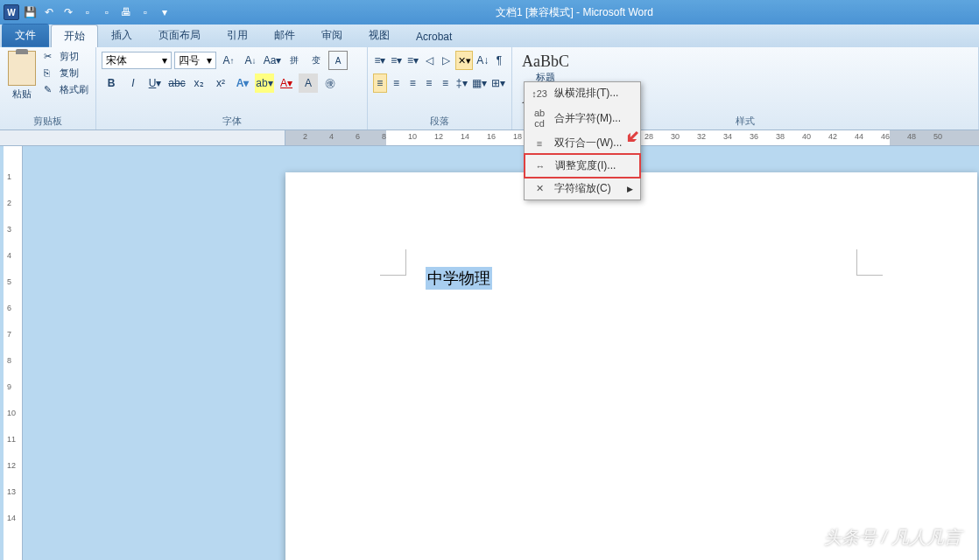 The image size is (979, 560). Describe the element at coordinates (546, 68) in the screenshot. I see `style-heading1: AaBbC标题` at that location.